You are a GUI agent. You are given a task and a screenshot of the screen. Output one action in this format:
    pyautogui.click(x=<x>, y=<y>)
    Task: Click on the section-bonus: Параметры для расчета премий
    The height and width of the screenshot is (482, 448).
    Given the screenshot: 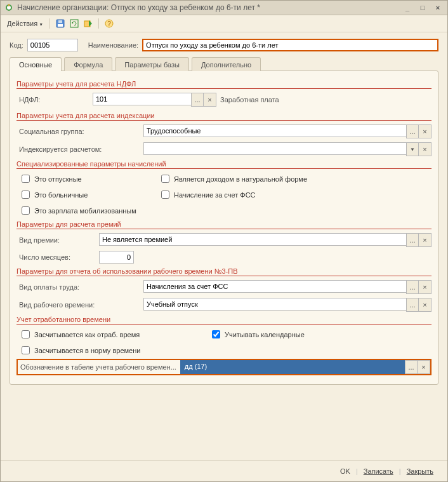 What is the action you would take?
    pyautogui.click(x=224, y=225)
    